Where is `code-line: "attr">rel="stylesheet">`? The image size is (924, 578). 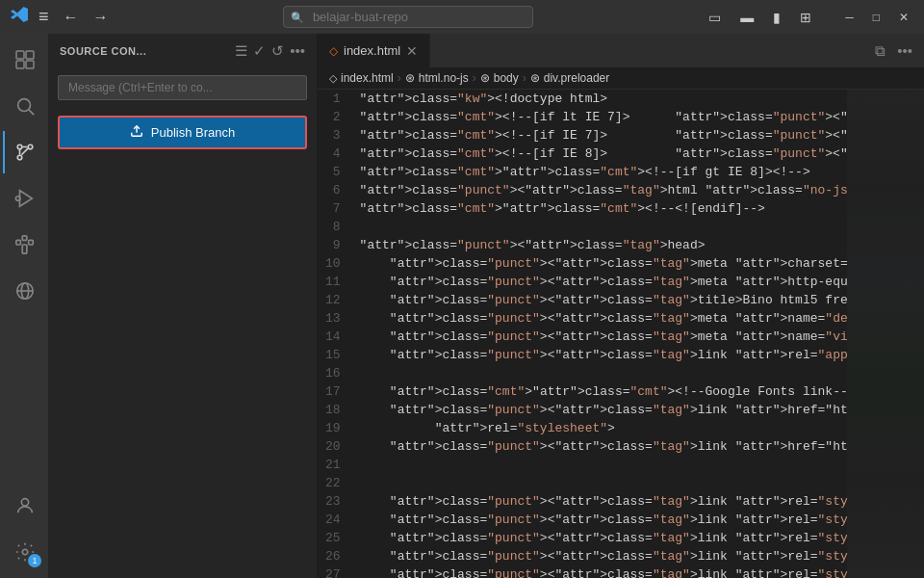 code-line: "attr">rel="stylesheet"> is located at coordinates (603, 428).